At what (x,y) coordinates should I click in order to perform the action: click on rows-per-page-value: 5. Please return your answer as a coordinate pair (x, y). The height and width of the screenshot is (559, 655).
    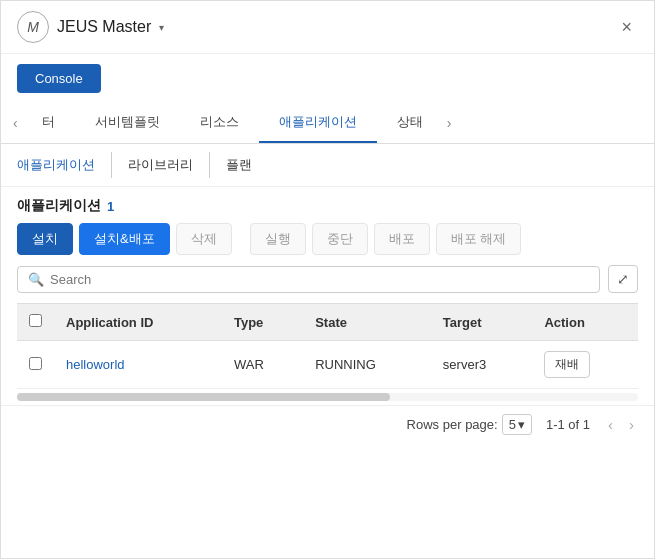
    Looking at the image, I should click on (512, 424).